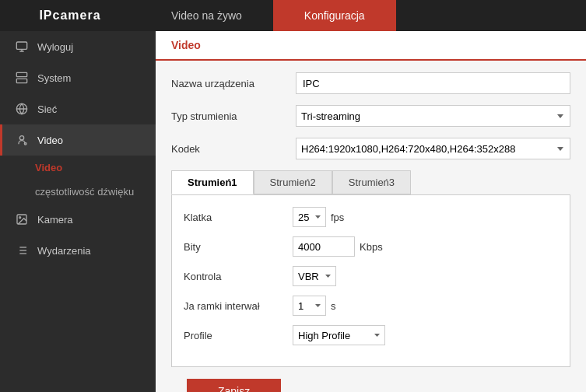 This screenshot has height=392, width=586. Describe the element at coordinates (318, 217) in the screenshot. I see `control-klatka: 25151051 fps` at that location.